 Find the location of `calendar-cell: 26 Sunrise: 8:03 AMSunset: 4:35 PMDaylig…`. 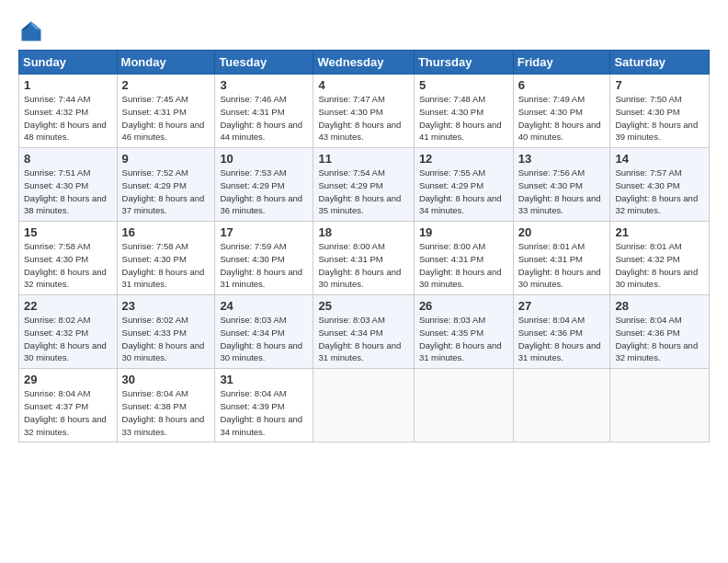

calendar-cell: 26 Sunrise: 8:03 AMSunset: 4:35 PMDaylig… is located at coordinates (463, 332).